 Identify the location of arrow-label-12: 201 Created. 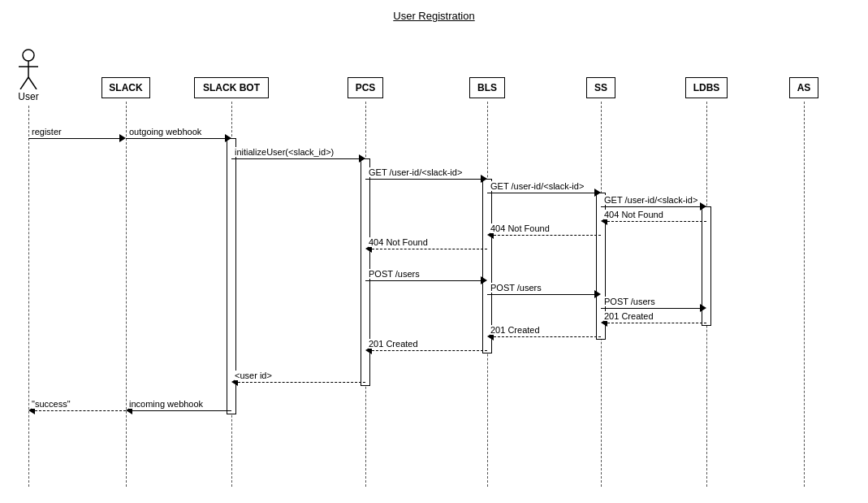
(628, 316).